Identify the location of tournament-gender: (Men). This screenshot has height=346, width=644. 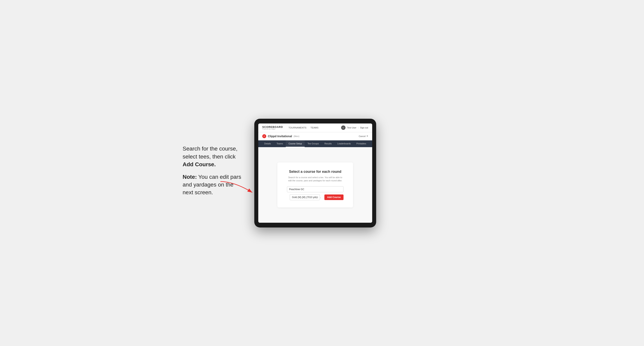
(296, 136).